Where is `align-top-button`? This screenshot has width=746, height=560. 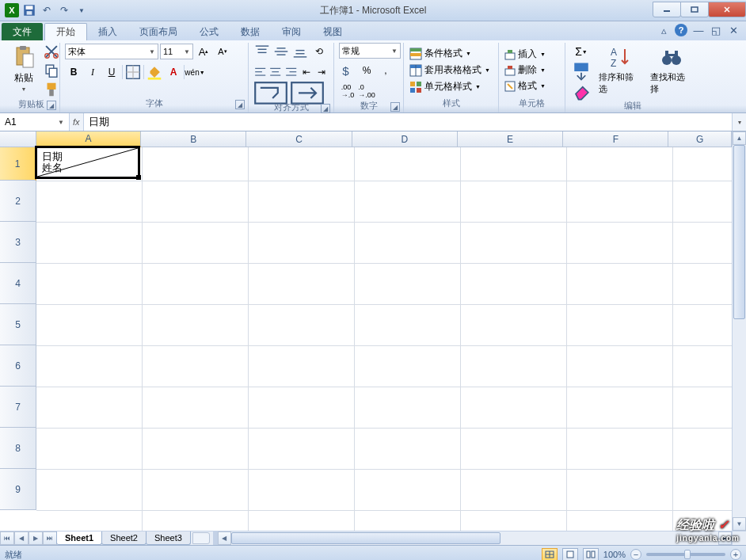
align-top-button is located at coordinates (262, 51).